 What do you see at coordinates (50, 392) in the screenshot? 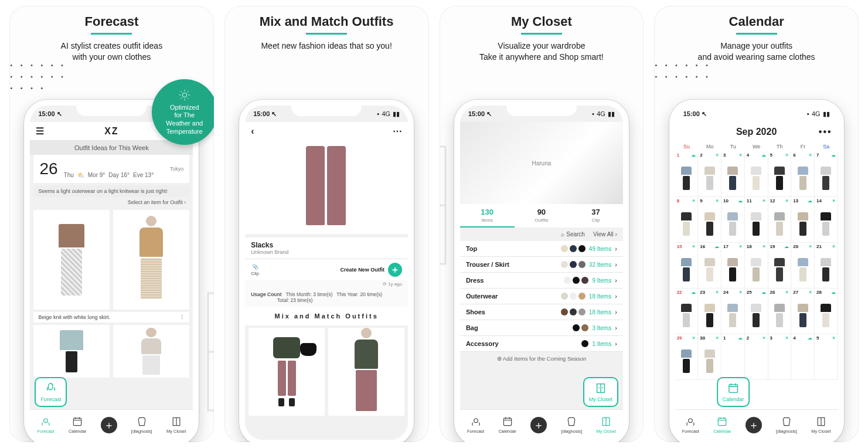
I see `float-tab-forecast: Forecast` at bounding box center [50, 392].